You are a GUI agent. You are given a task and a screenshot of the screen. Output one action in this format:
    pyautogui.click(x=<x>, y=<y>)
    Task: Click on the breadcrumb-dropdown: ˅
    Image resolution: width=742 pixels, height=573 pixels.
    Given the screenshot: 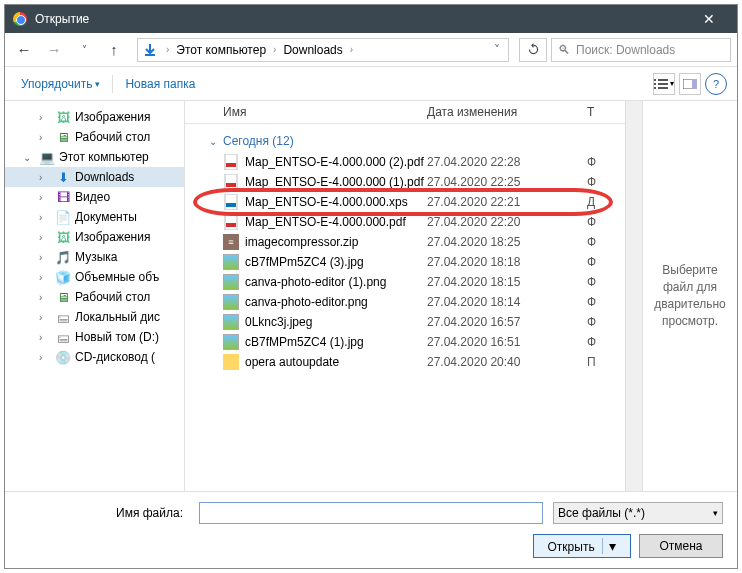 What is the action you would take?
    pyautogui.click(x=497, y=50)
    